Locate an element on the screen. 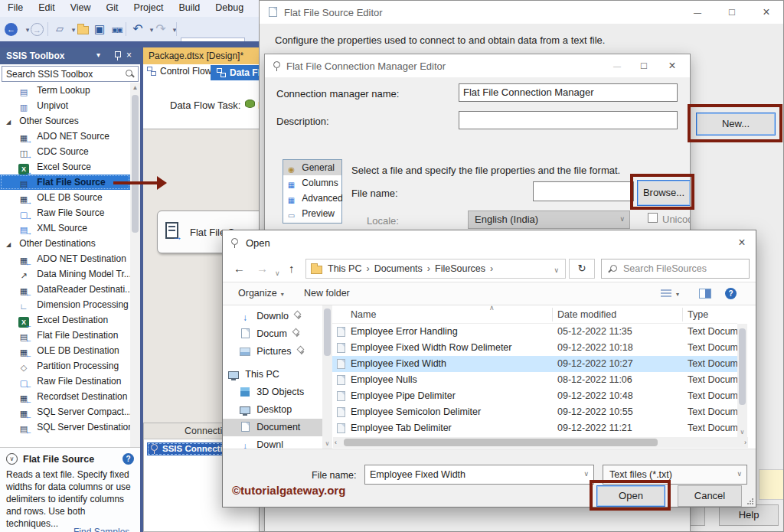 Image resolution: width=784 pixels, height=532 pixels. breadcrumb-item: FileSources is located at coordinates (466, 269).